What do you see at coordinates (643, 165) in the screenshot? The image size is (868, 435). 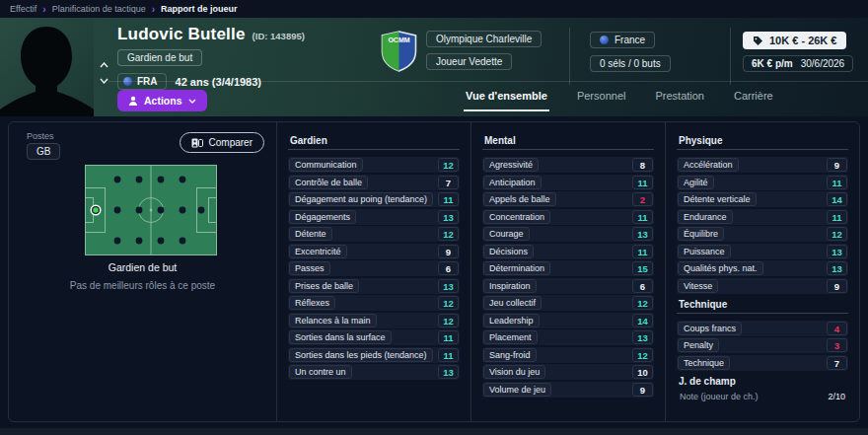 I see `attribute-value: 8` at bounding box center [643, 165].